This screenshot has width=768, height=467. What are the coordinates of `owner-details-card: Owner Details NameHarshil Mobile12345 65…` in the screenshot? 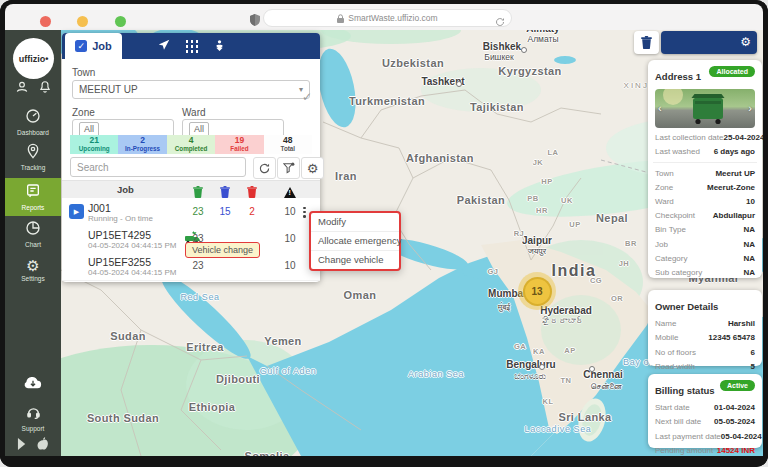 It's located at (705, 328).